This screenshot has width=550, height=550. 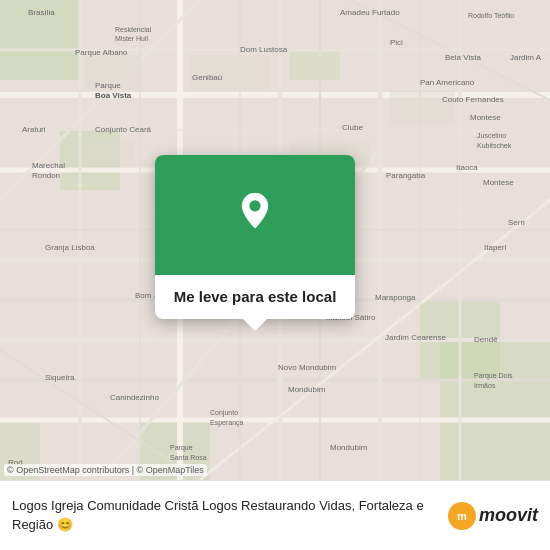 What do you see at coordinates (448, 82) in the screenshot?
I see `svg-text: Pan Americano` at bounding box center [448, 82].